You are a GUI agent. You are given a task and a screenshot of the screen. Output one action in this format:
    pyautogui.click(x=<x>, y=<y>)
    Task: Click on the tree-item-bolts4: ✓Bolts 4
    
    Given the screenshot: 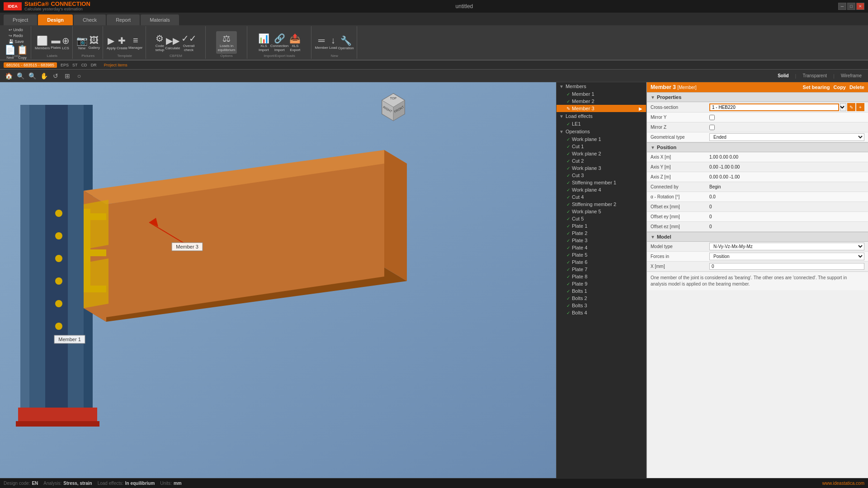 What is the action you would take?
    pyautogui.click(x=601, y=313)
    